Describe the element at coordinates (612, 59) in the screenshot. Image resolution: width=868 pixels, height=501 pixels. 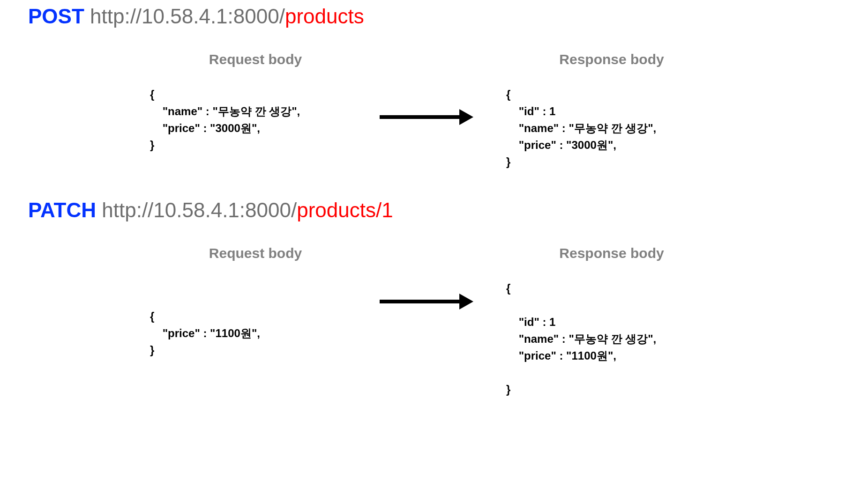
I see `post-response-label: Response body` at that location.